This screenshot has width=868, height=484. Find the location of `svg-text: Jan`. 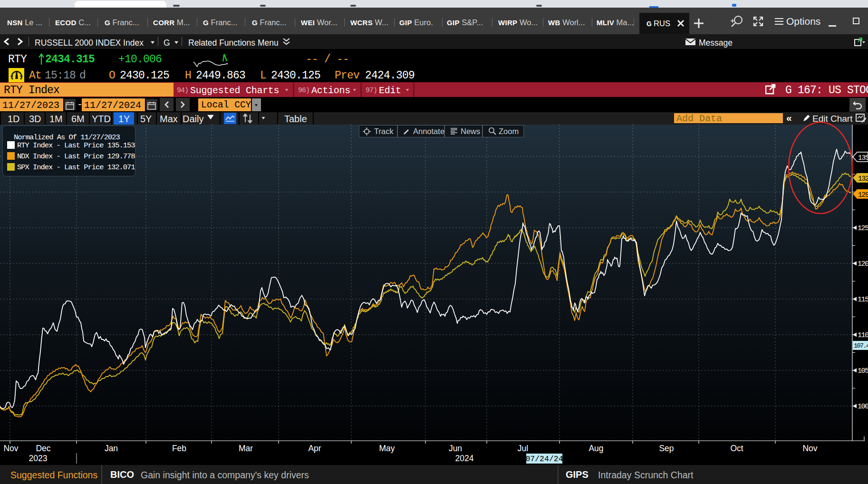

svg-text: Jan is located at coordinates (111, 448).